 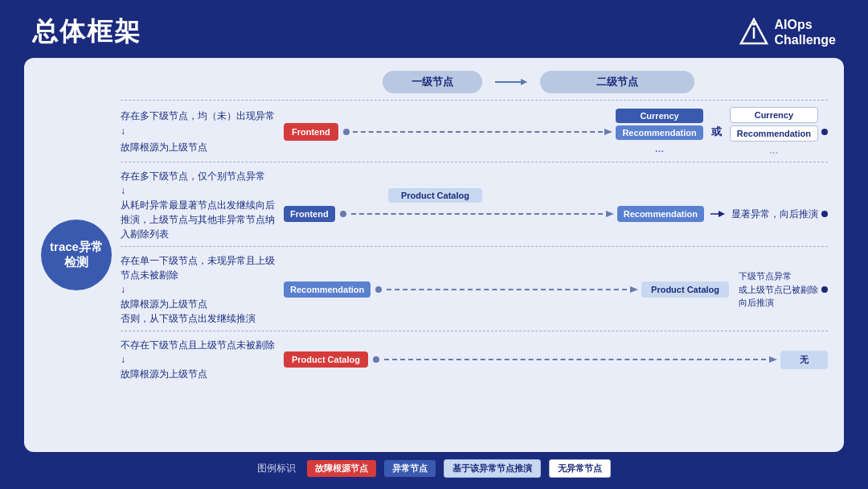 I want to click on legend-item-1: 故障根源节点, so click(x=342, y=468).